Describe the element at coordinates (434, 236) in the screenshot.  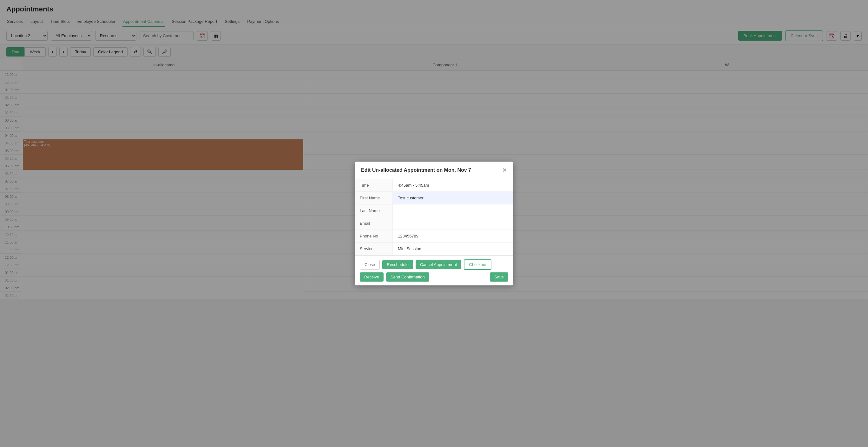
I see `form-row-phone: Phone No 123456789` at that location.